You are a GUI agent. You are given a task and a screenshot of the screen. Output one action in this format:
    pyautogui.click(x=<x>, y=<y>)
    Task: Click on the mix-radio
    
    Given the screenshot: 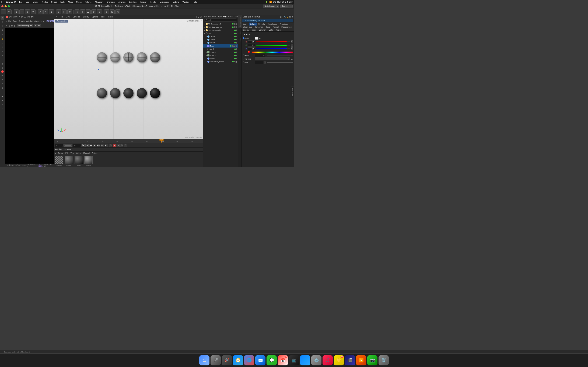 What is the action you would take?
    pyautogui.click(x=243, y=62)
    